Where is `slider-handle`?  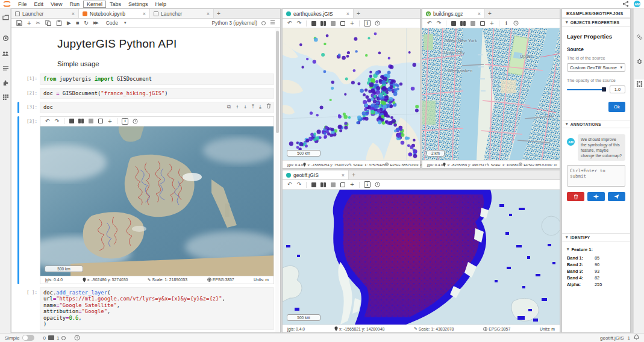 slider-handle is located at coordinates (604, 89).